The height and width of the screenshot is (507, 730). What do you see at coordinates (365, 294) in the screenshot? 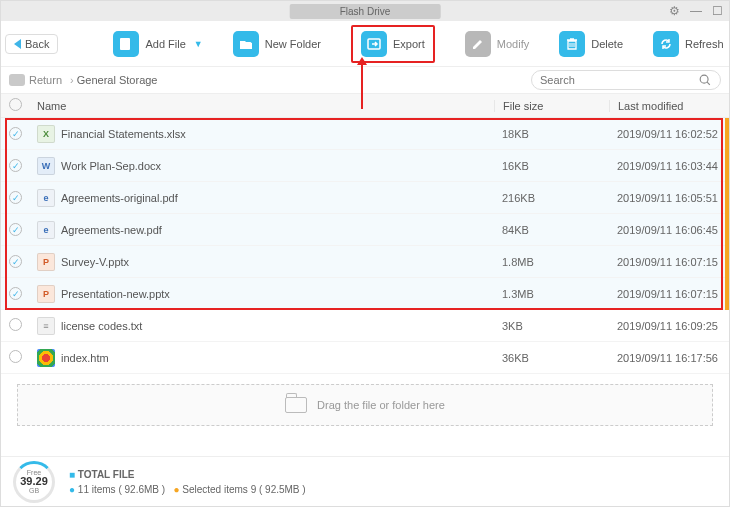
I see `table-row: PPresentation-new.pptx1.3MB2019/09/11 16…` at bounding box center [365, 294].